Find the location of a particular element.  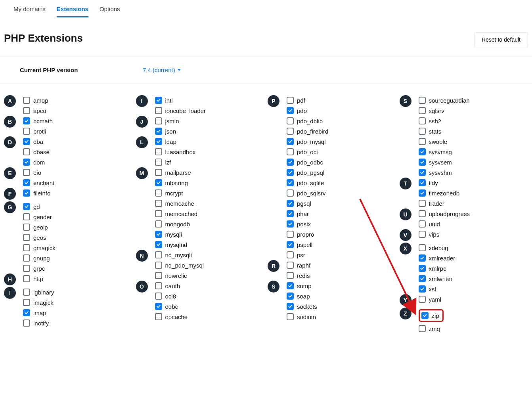

extension-checkbox-oauth: oauth is located at coordinates (171, 286).